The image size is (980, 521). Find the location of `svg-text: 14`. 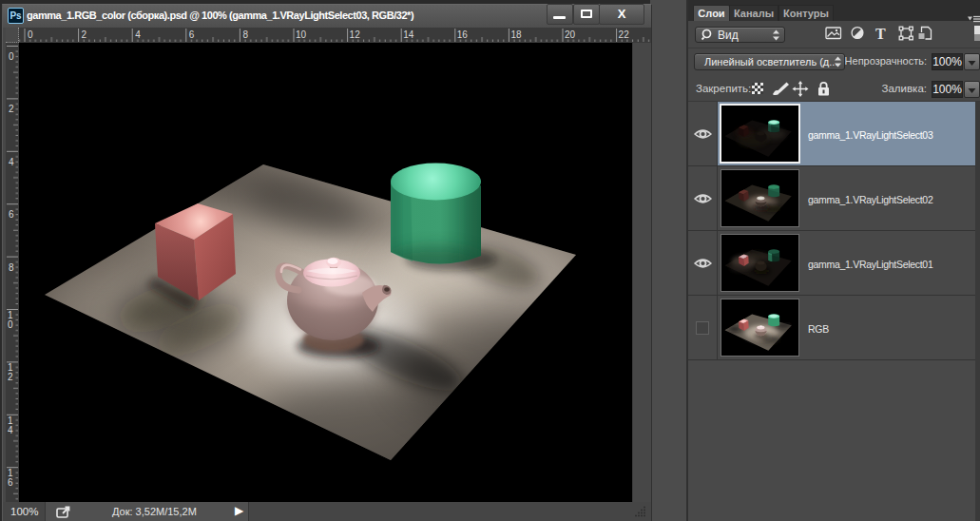

svg-text: 14 is located at coordinates (409, 34).